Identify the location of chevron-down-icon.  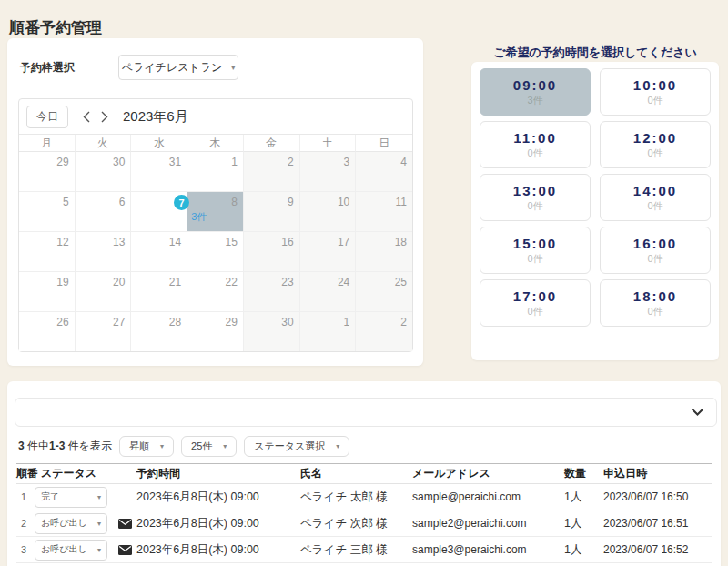
(697, 412).